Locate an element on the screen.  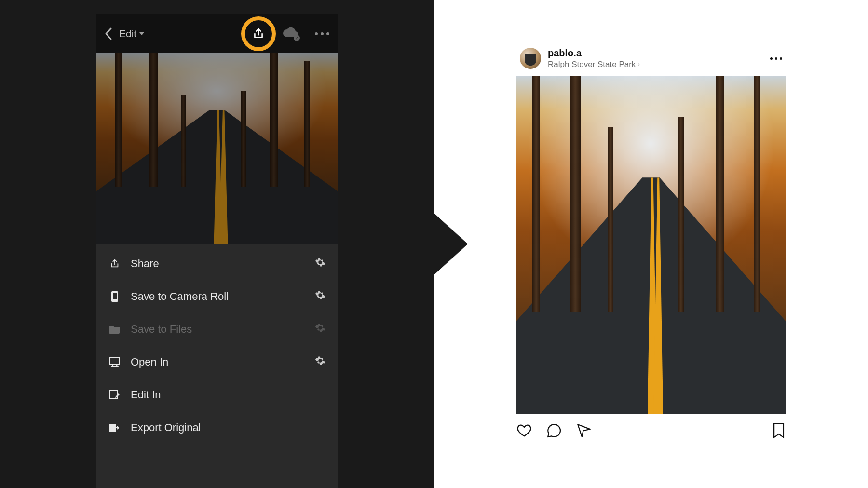
back-button is located at coordinates (108, 34).